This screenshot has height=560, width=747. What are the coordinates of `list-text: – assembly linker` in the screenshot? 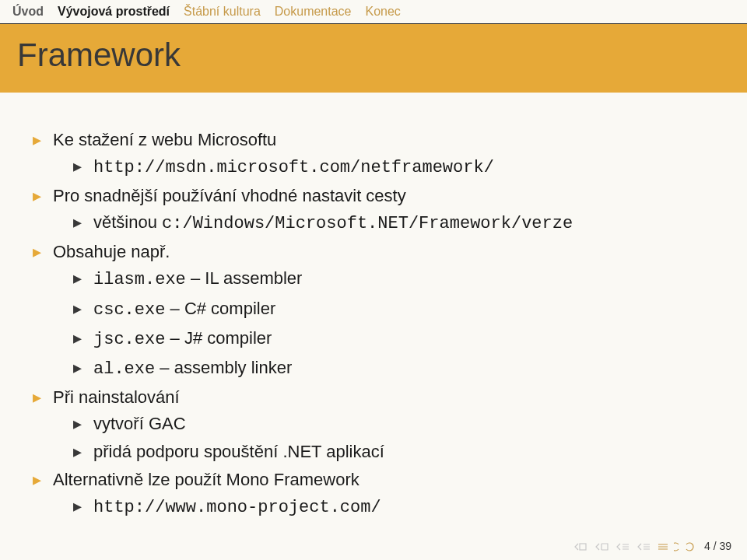 It's located at (223, 367).